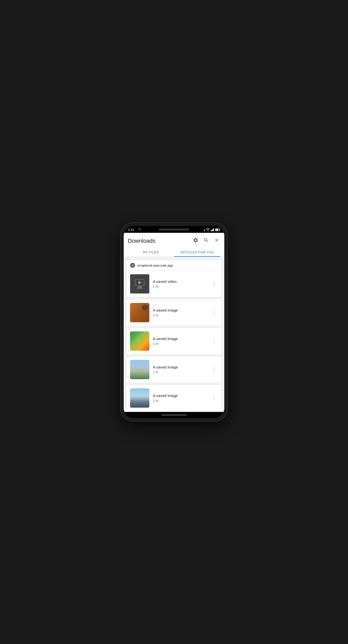 This screenshot has width=348, height=644. Describe the element at coordinates (151, 252) in the screenshot. I see `tab-my-files: MY FILES` at that location.